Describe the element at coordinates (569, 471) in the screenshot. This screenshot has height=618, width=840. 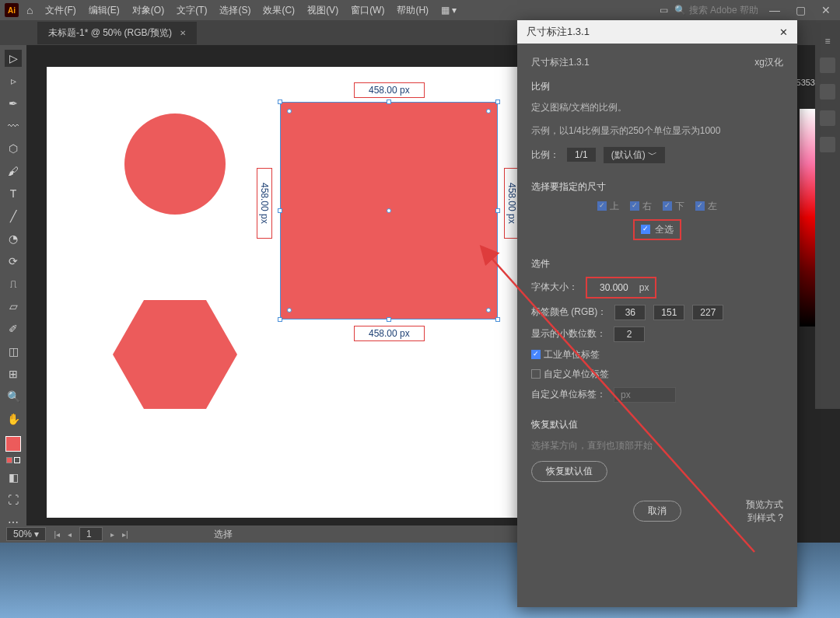
I see `reset-button: 恢复默认值` at that location.